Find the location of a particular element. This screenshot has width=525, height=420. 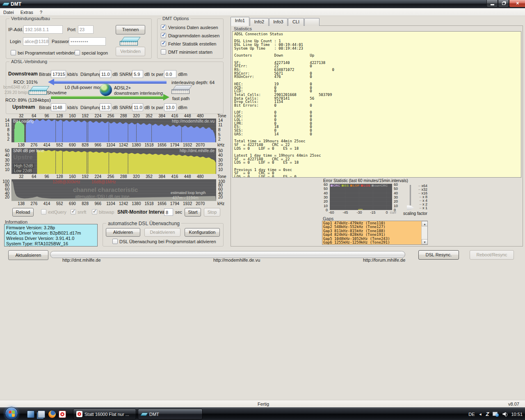

aktivieren-button: Aktivieren is located at coordinates (123, 232).